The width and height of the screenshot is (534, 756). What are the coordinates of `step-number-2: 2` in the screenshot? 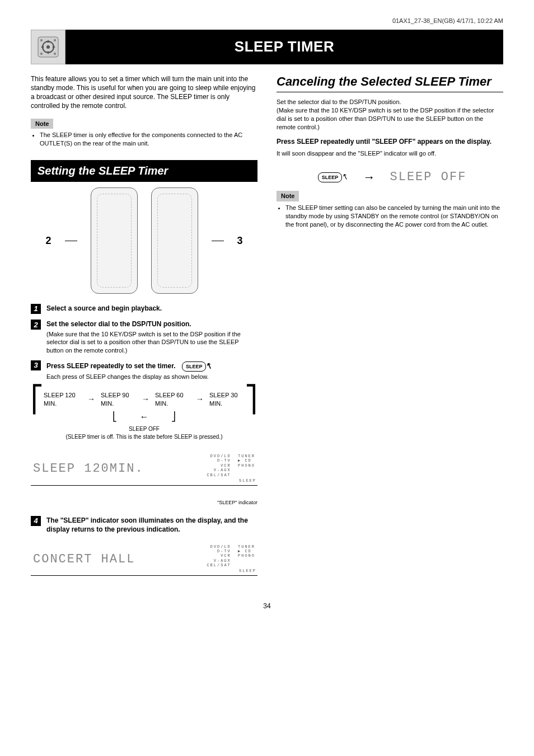 It's located at (36, 325).